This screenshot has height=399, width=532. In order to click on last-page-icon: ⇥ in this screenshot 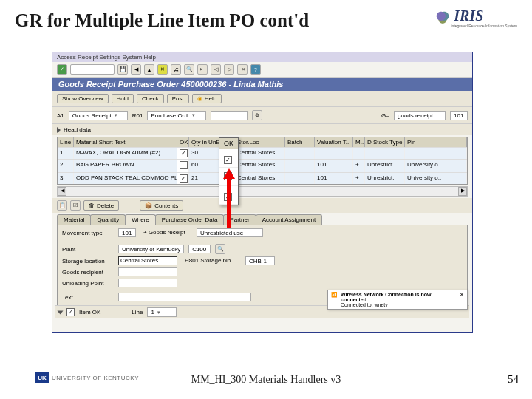, I will do `click(242, 69)`.